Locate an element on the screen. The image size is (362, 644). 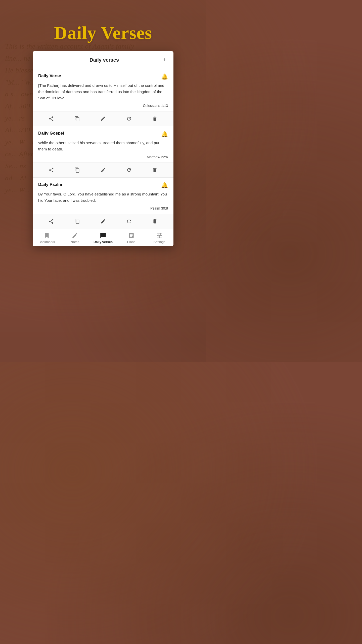
bottom-nav: Bookmarks Notes Daily verses Plans Setti… is located at coordinates (103, 237).